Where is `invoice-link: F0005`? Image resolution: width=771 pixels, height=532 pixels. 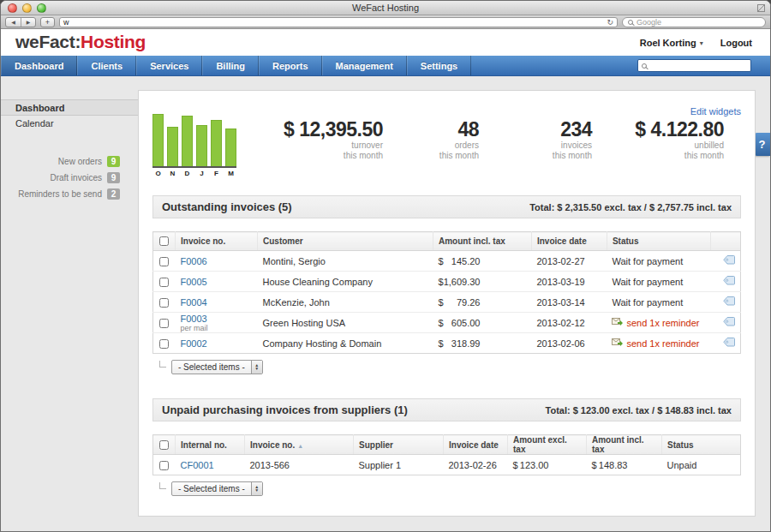 invoice-link: F0005 is located at coordinates (194, 282).